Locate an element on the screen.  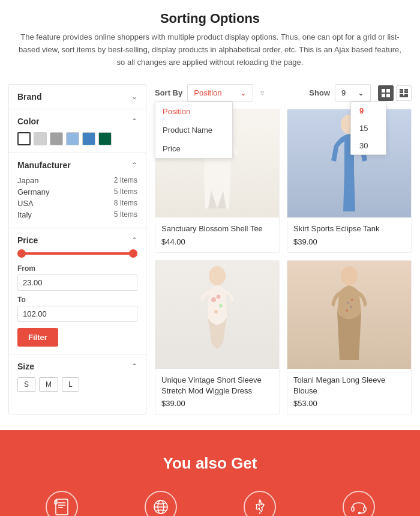
show-dropdown: 9 15 30 is located at coordinates (368, 129).